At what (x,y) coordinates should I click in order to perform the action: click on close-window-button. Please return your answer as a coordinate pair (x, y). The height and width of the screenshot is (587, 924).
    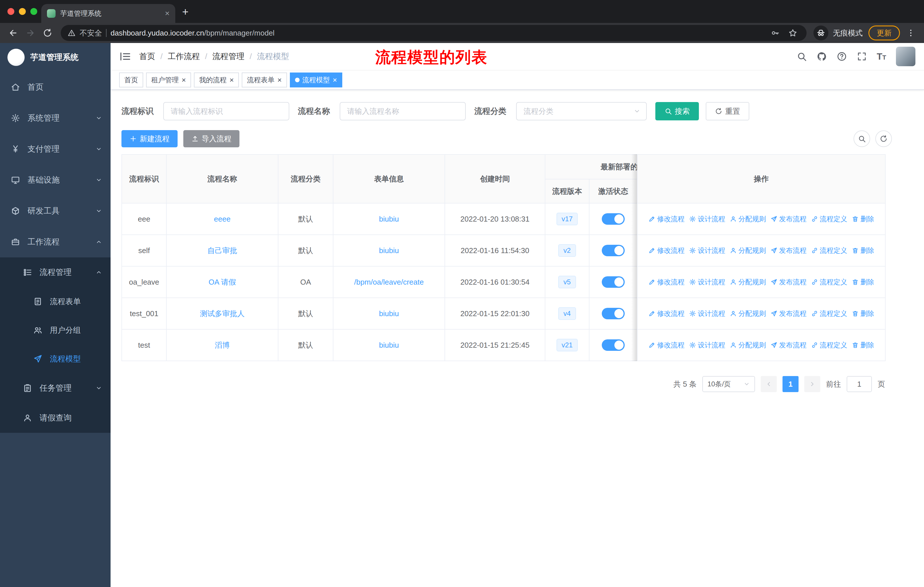
    Looking at the image, I should click on (11, 12).